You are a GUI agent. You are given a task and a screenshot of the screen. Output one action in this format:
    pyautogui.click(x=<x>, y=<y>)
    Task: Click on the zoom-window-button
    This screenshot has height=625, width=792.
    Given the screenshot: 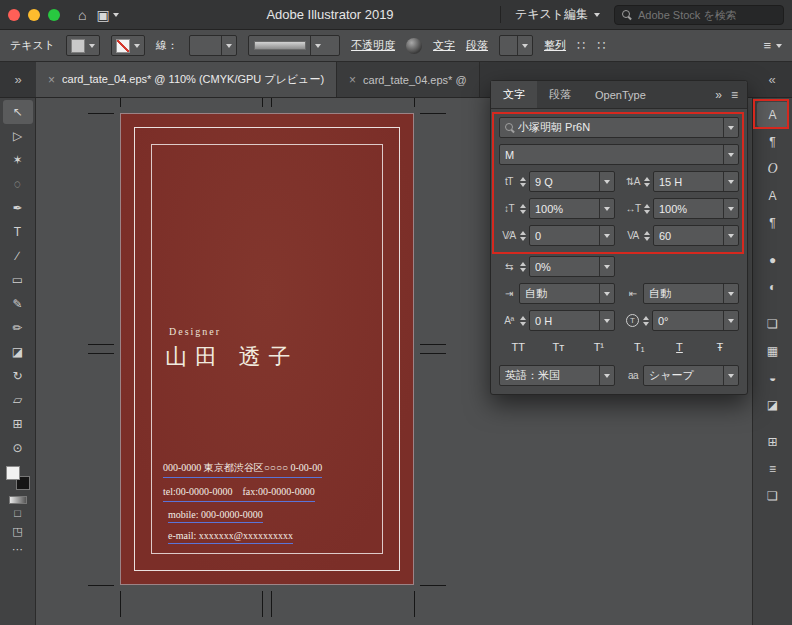 What is the action you would take?
    pyautogui.click(x=54, y=15)
    